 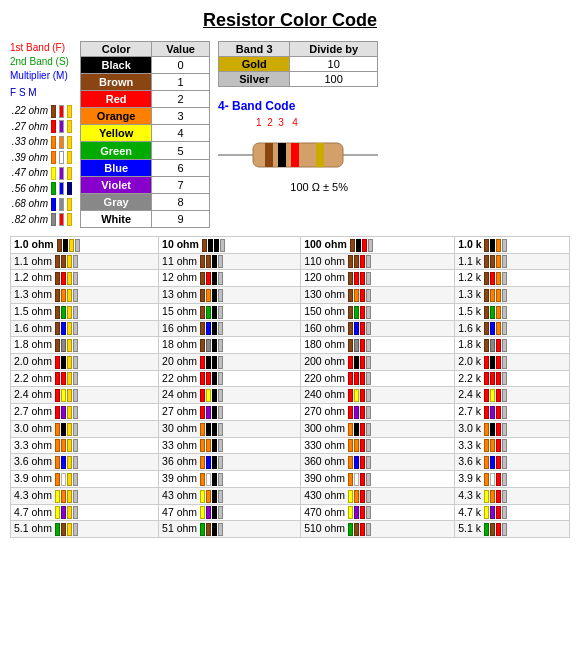 I want to click on ohm-label: 100 Ω ± 5%, so click(x=283, y=187).